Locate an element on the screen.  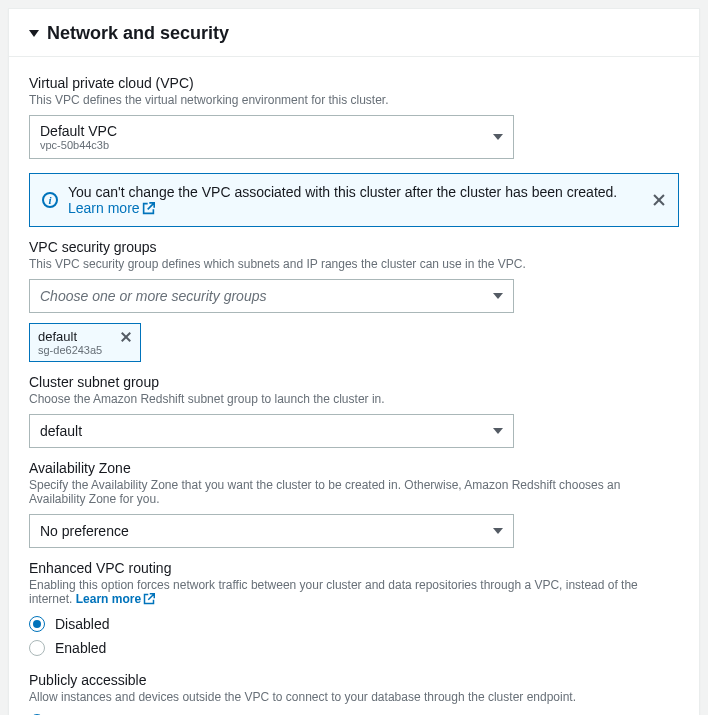
publicly-accessible-desc: Allow instances and devices outside the … is located at coordinates (354, 697).